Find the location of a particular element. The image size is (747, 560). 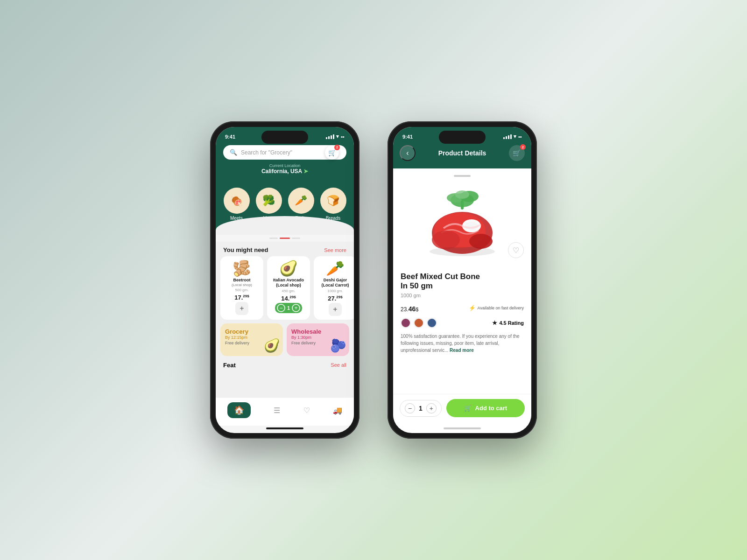

drag-handle-area is located at coordinates (462, 174).